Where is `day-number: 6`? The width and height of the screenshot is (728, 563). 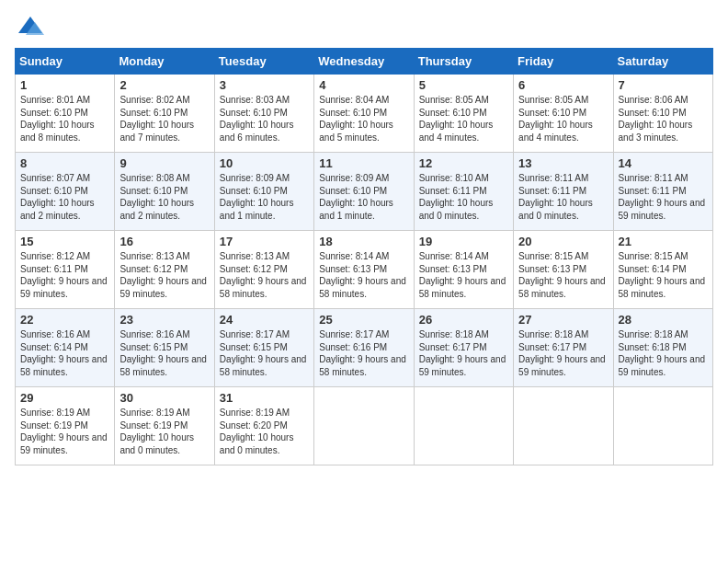
day-number: 6 is located at coordinates (563, 85).